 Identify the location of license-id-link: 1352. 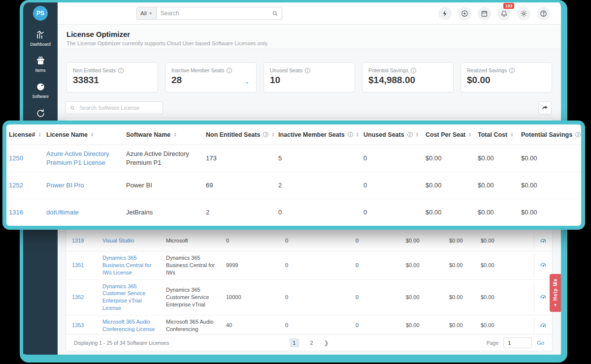
(84, 297).